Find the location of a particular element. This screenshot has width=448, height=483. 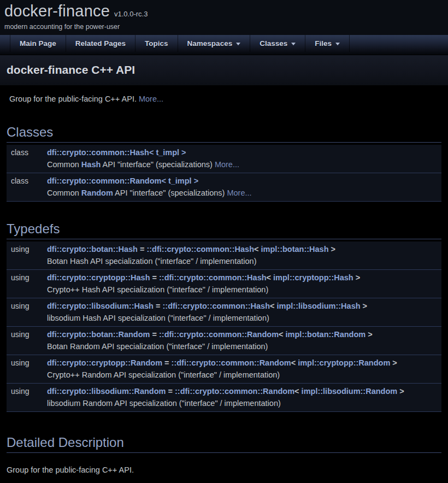

group-summary: Group for the public-facing C++ API. Mor… is located at coordinates (225, 99).